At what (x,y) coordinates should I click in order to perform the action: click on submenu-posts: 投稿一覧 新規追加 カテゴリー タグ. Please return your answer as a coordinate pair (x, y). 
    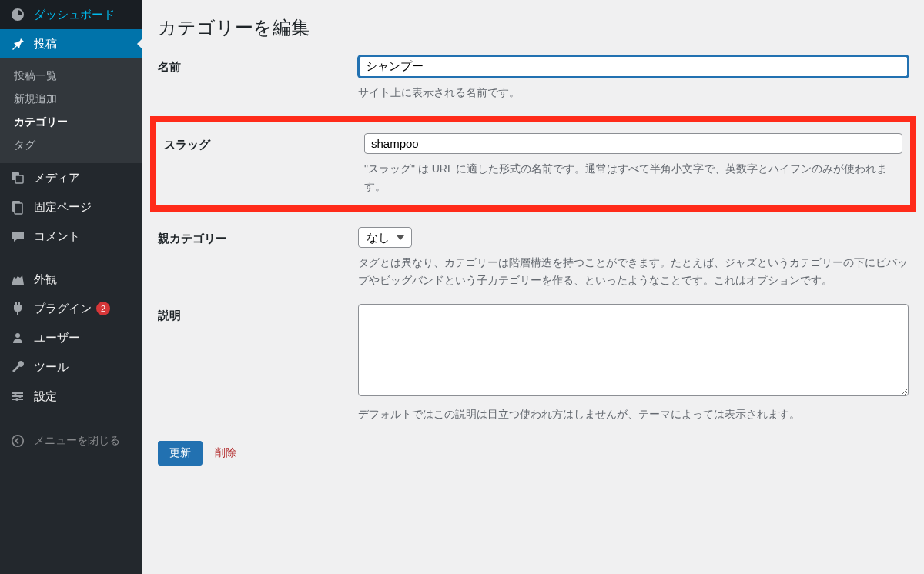
    Looking at the image, I should click on (71, 111).